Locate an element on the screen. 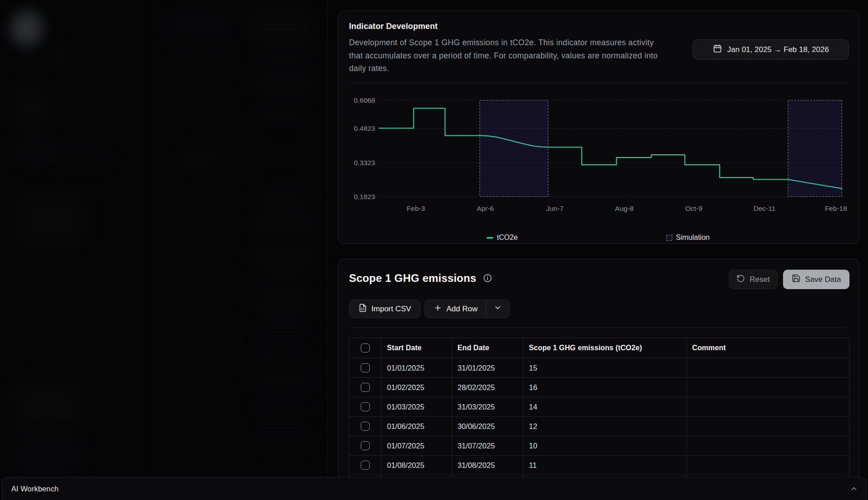 This screenshot has height=500, width=868. cell-end-date: 31/07/2025 is located at coordinates (488, 446).